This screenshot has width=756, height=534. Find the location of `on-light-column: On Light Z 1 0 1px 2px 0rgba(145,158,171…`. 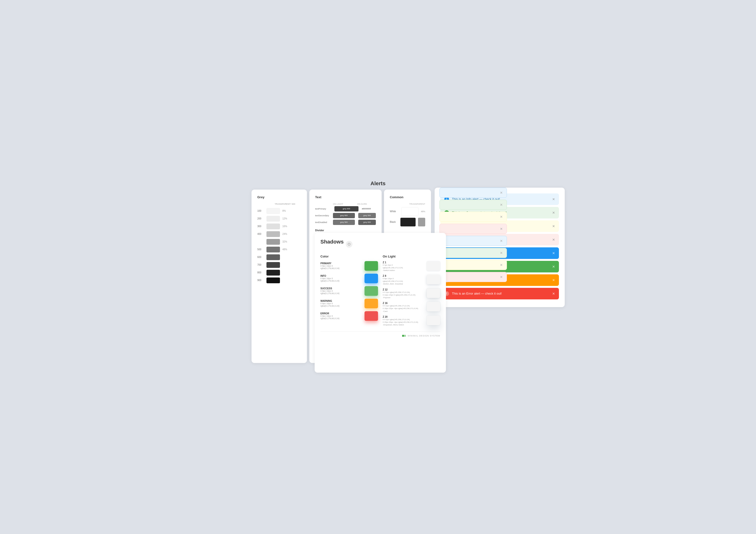

on-light-column: On Light Z 1 0 1px 2px 0rgba(145,158,171… is located at coordinates (412, 292).